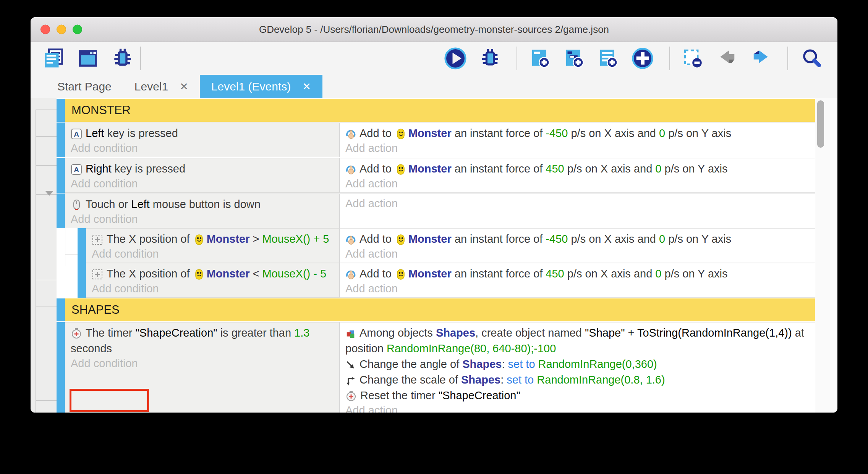 The image size is (868, 474). Describe the element at coordinates (578, 367) in the screenshot. I see `actions-cell: Among objects Shapes, create object name…` at that location.